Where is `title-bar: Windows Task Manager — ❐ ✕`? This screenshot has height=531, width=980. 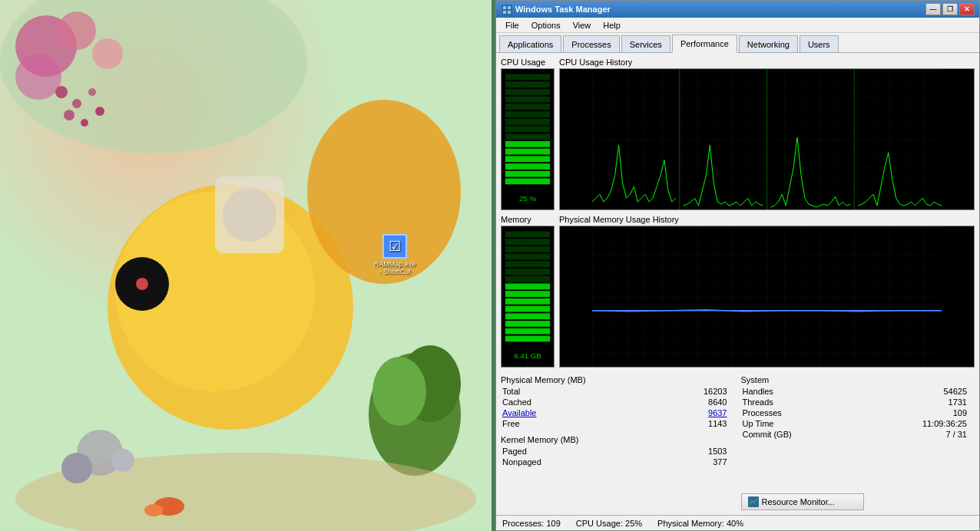 title-bar: Windows Task Manager — ❐ ✕ is located at coordinates (737, 9).